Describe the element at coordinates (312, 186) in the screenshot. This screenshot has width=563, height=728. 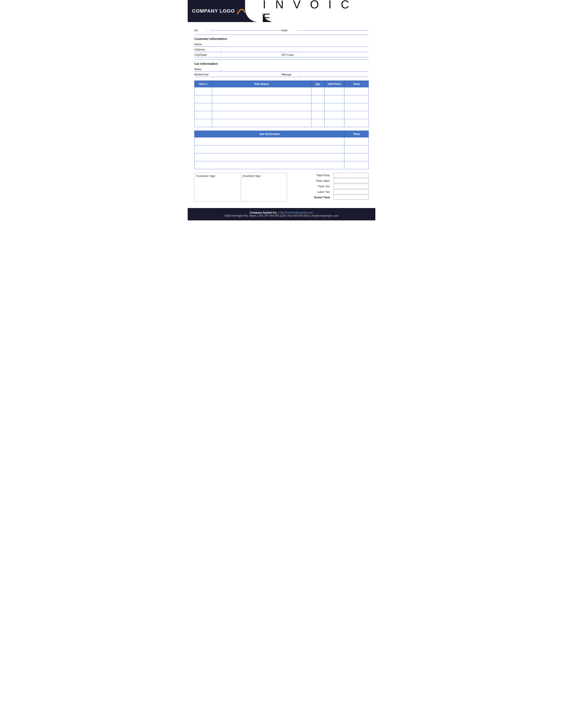
I see `parts-tax-label: Parts Tax` at that location.